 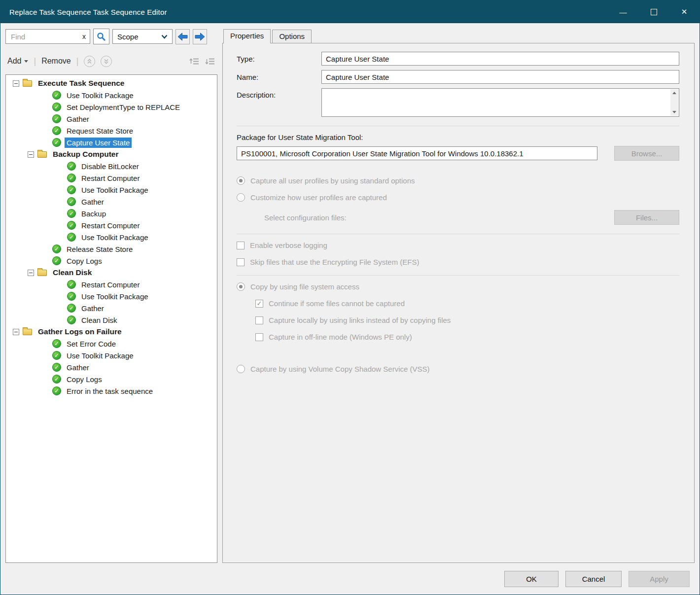 What do you see at coordinates (109, 391) in the screenshot?
I see `tree-step-label: Error in the task sequence` at bounding box center [109, 391].